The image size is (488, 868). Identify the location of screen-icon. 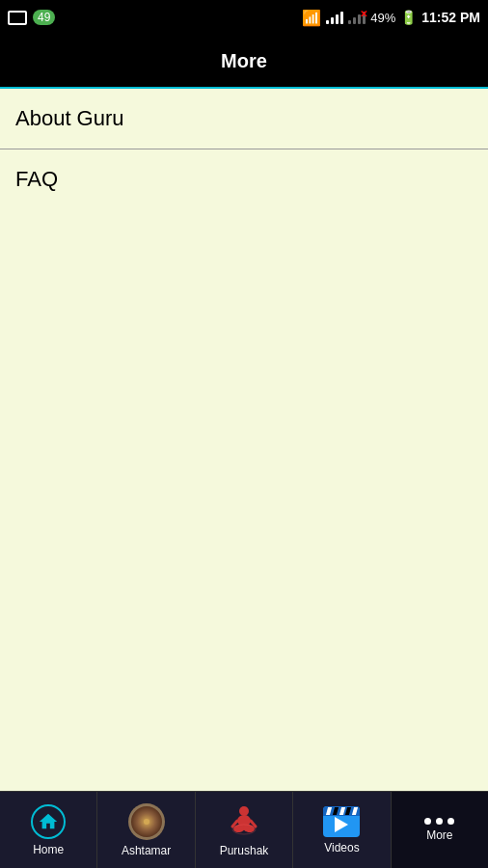
(17, 17).